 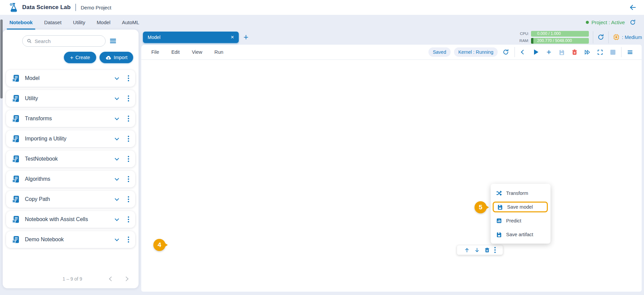 What do you see at coordinates (72, 279) in the screenshot?
I see `pagination-label: 1 – 9 of 9` at bounding box center [72, 279].